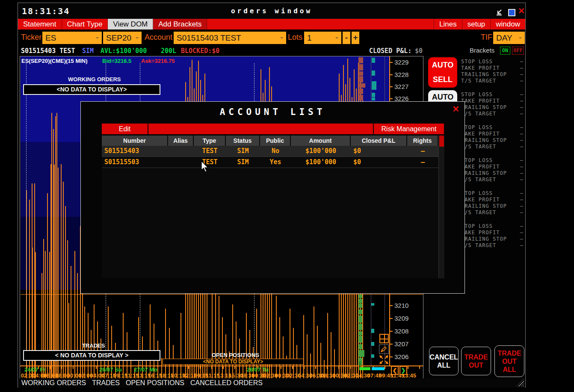 This screenshot has height=392, width=574. Describe the element at coordinates (112, 24) in the screenshot. I see `menu-left: StatementChart TypeView DOMAdd Brackets` at that location.